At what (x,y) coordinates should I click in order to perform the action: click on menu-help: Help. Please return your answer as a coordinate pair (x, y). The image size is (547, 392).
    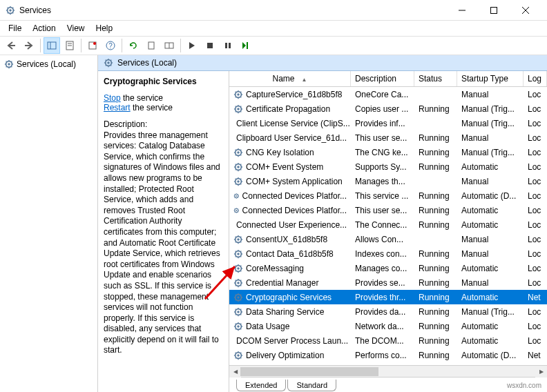
    Looking at the image, I should click on (105, 28).